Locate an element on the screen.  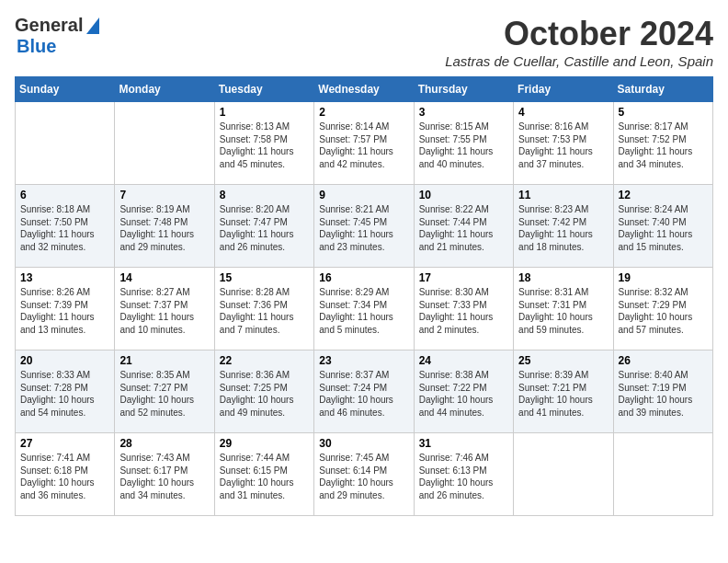
day-detail: Sunrise: 8:18 AM Sunset: 7:50 PM Dayligh… is located at coordinates (64, 228).